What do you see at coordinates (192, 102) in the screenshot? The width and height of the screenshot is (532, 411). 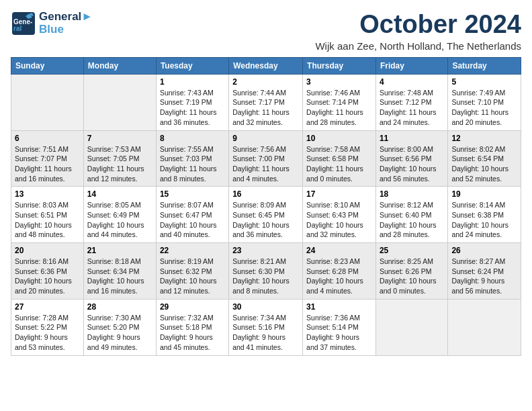 I see `table-row: 1Sunrise: 7:43 AM Sunset: 7:19 PM Daylig…` at bounding box center [192, 102].